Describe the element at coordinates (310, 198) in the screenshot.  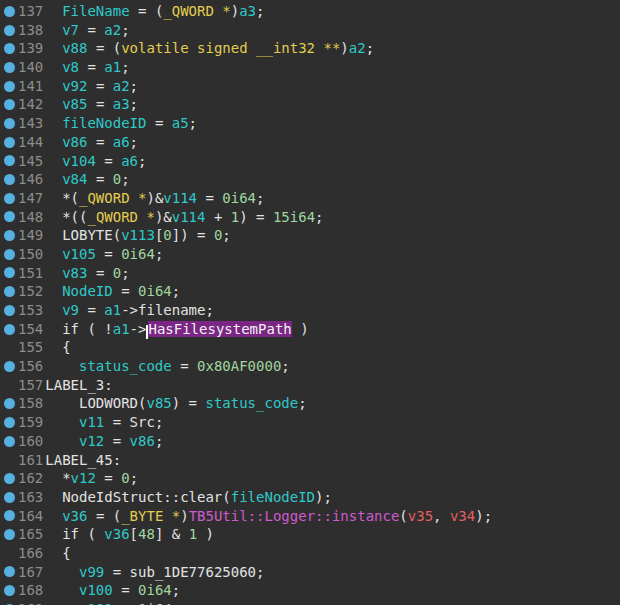
I see `code-line: 147 *(_QWORD *)&v114 = 0i64;` at that location.